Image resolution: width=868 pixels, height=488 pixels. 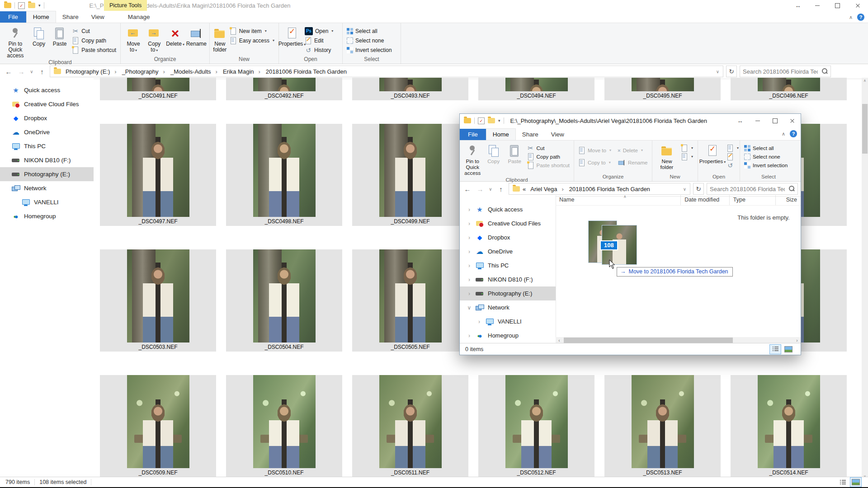 I want to click on search-input, so click(x=780, y=71).